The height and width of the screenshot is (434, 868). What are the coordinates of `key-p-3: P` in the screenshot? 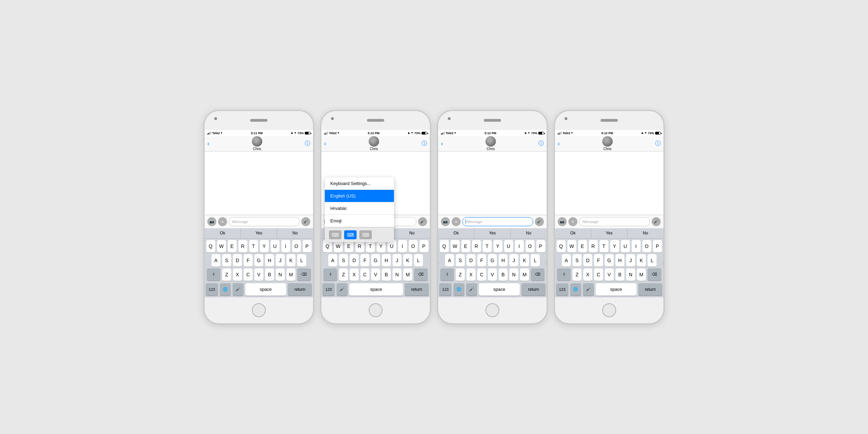 It's located at (541, 246).